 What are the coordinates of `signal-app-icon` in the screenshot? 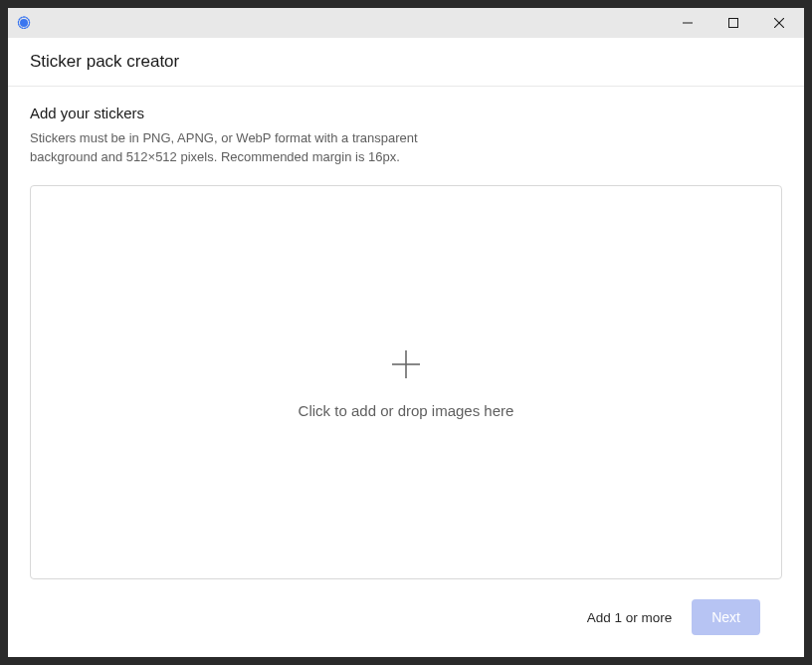 It's located at (24, 23).